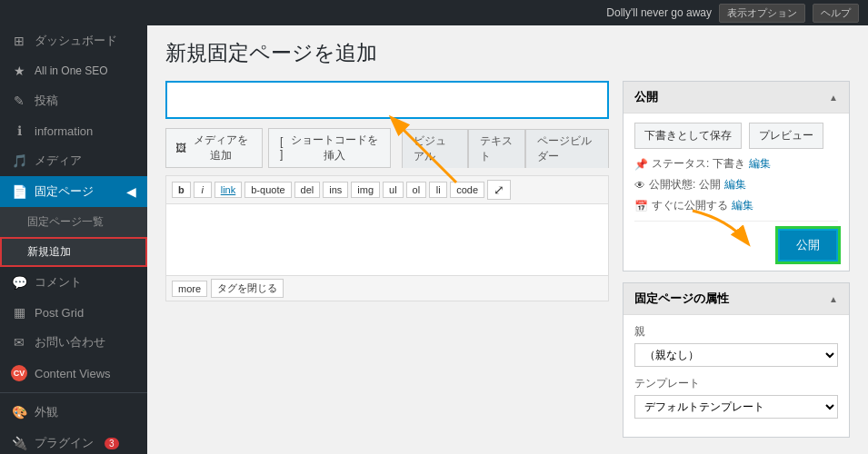  I want to click on shortcode-icon: [ ], so click(282, 148).